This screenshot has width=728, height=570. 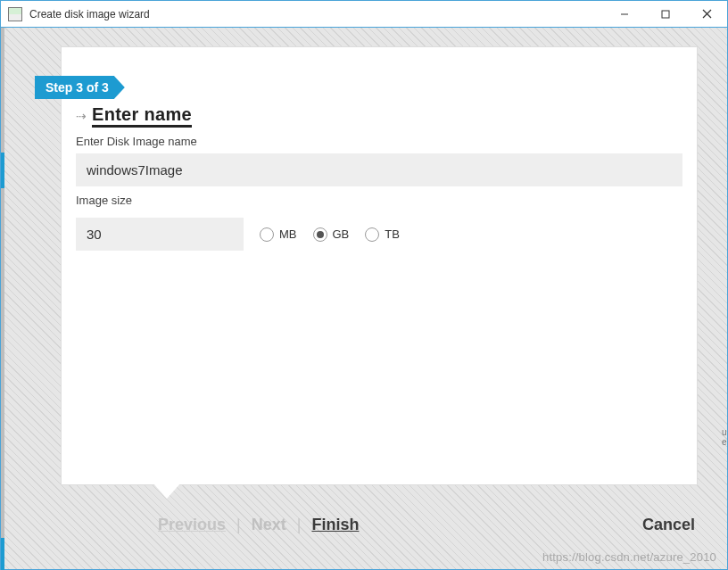 I want to click on size-row: MB GB TB, so click(x=379, y=234).